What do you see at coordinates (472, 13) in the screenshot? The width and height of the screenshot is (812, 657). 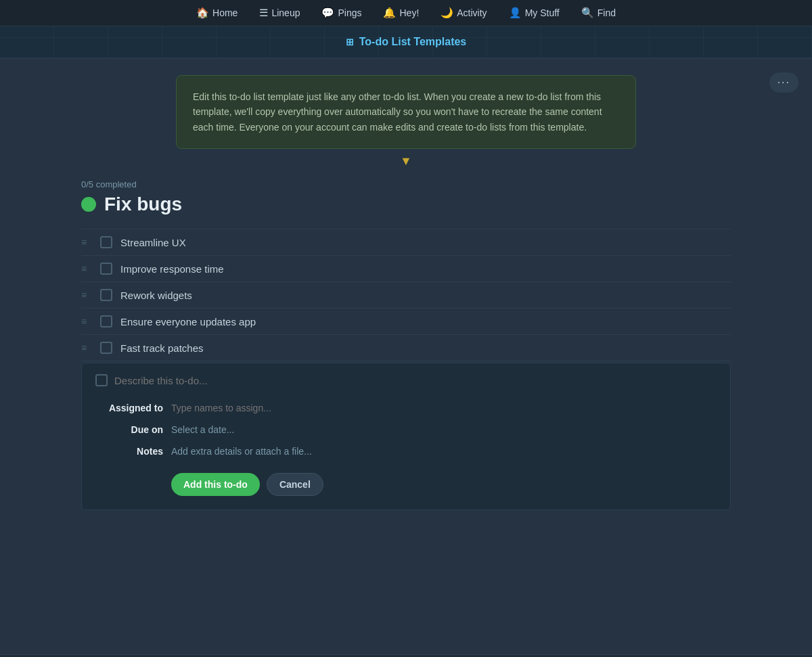 I see `nav-label-activity: Activity` at bounding box center [472, 13].